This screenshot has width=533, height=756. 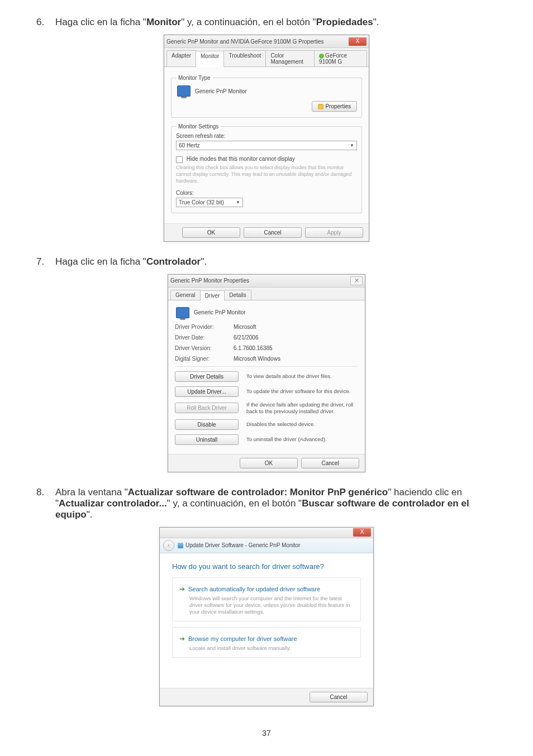 I want to click on step-text: Haga clic en la ficha "Monitor" y, a con…, so click(x=276, y=22).